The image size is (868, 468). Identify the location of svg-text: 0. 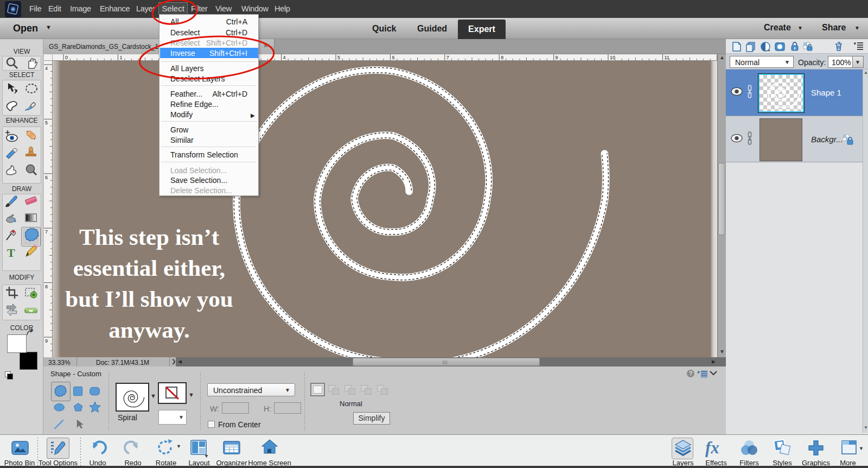
(66, 58).